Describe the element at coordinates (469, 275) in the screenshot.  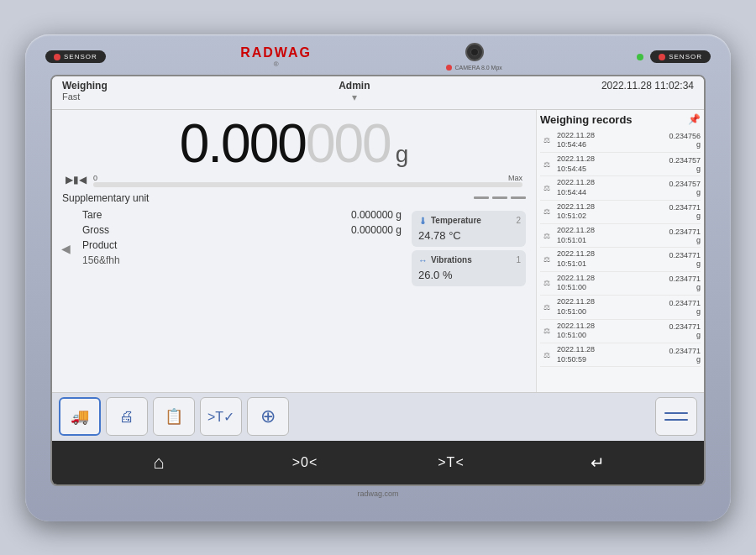
I see `vibrations-value: 26.0 %` at that location.